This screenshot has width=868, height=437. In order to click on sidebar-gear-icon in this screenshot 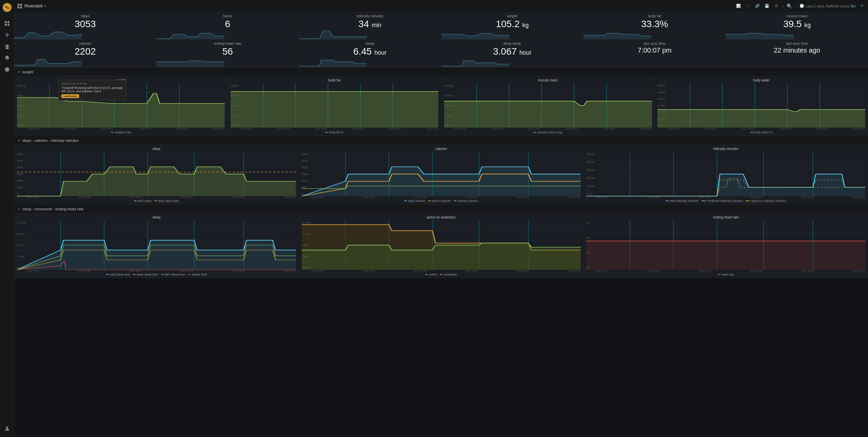, I will do `click(7, 70)`.